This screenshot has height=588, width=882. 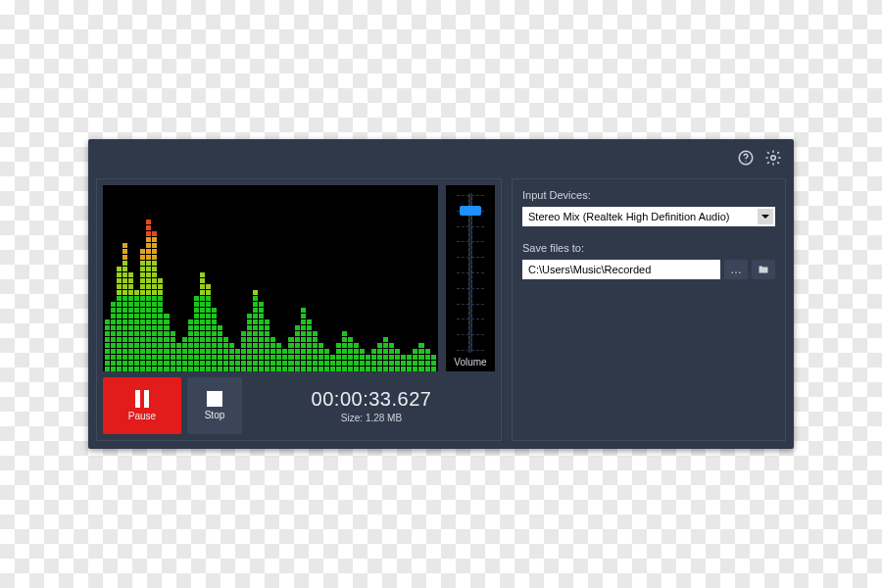 I want to click on volume-slider-track, so click(x=470, y=272).